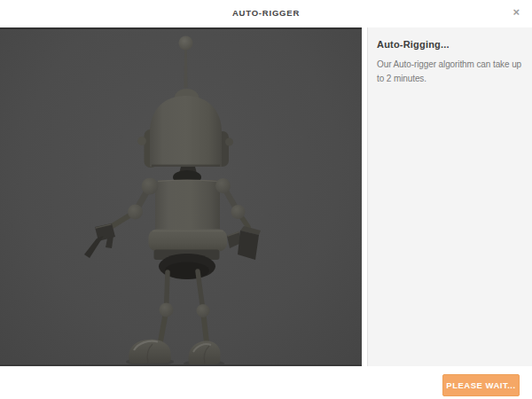  I want to click on sidebar-description: Our Auto-rigger algorithm can take up to…, so click(453, 71).